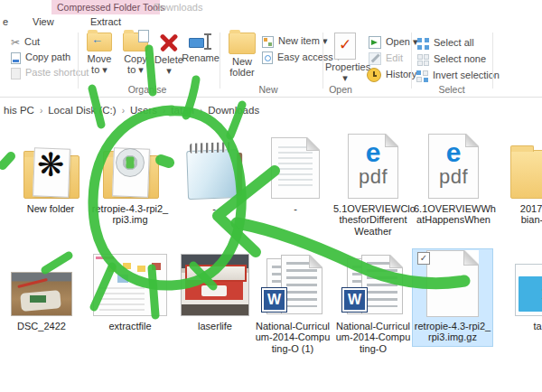 This screenshot has width=542, height=392. Describe the element at coordinates (373, 220) in the screenshot. I see `file-label: 5.1OVERVIEWClothesforDifferentWeather` at that location.